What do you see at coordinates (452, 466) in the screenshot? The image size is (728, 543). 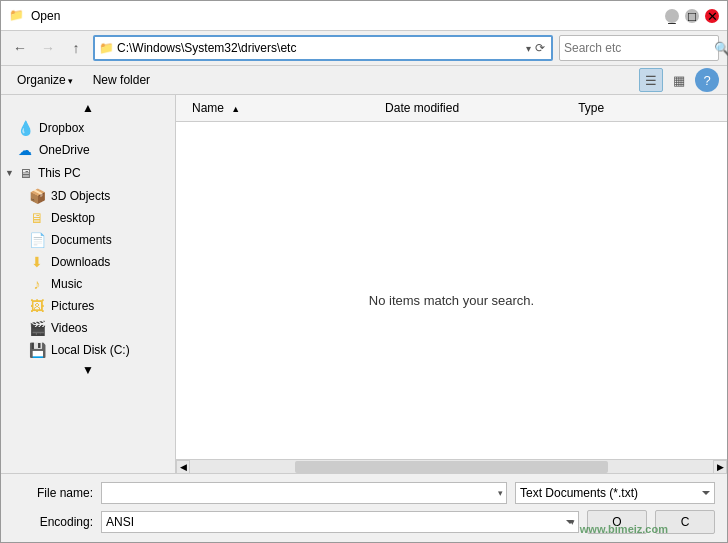 I see `horizontal-scrollbar: ◀ ▶` at bounding box center [452, 466].